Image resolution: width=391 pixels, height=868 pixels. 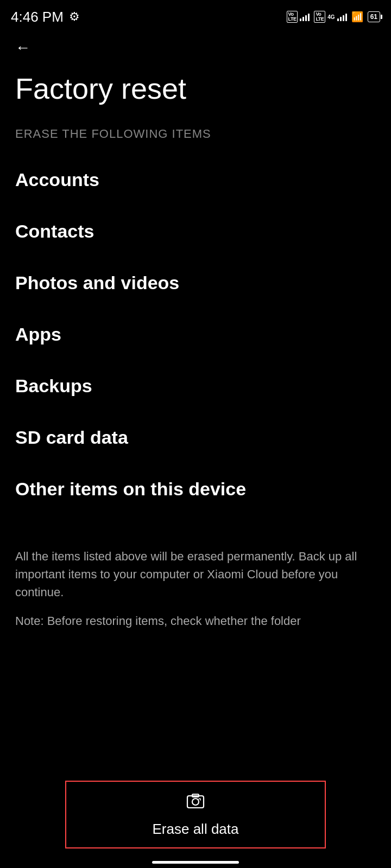 I want to click on list-item: Photos and videos, so click(x=195, y=283).